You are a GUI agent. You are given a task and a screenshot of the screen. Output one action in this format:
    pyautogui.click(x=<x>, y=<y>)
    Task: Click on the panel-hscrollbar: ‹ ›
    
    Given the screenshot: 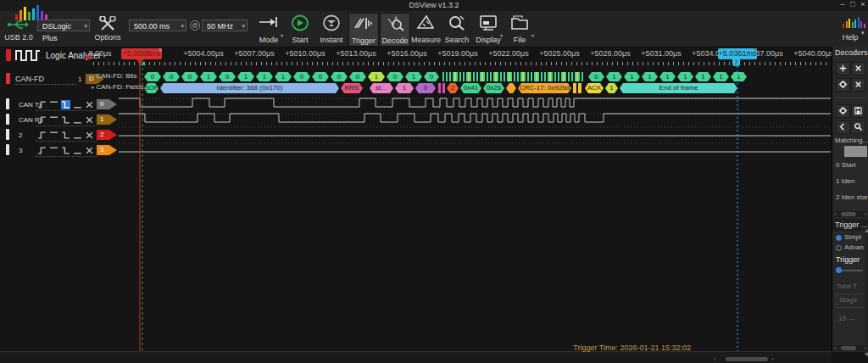 What is the action you would take?
    pyautogui.click(x=850, y=214)
    